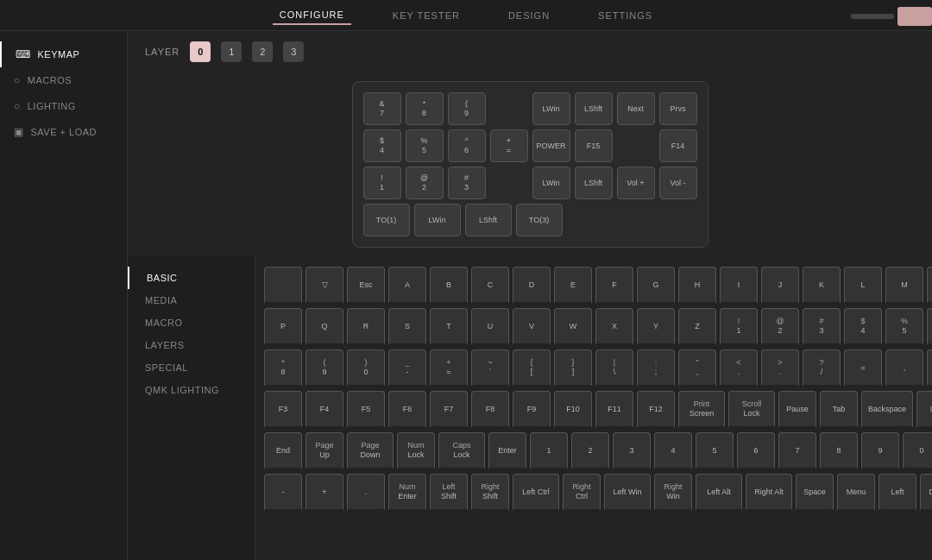  Describe the element at coordinates (678, 109) in the screenshot. I see `macro-key-prvs: Prvs` at that location.